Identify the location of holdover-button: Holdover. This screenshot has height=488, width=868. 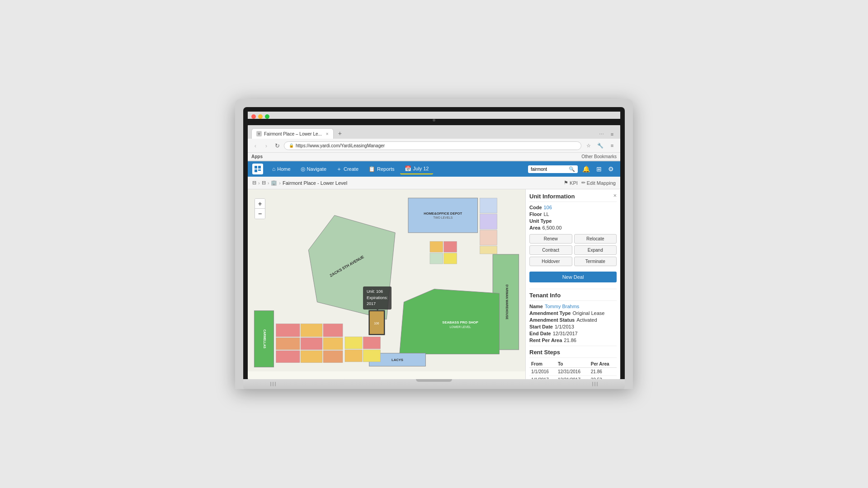
(551, 261).